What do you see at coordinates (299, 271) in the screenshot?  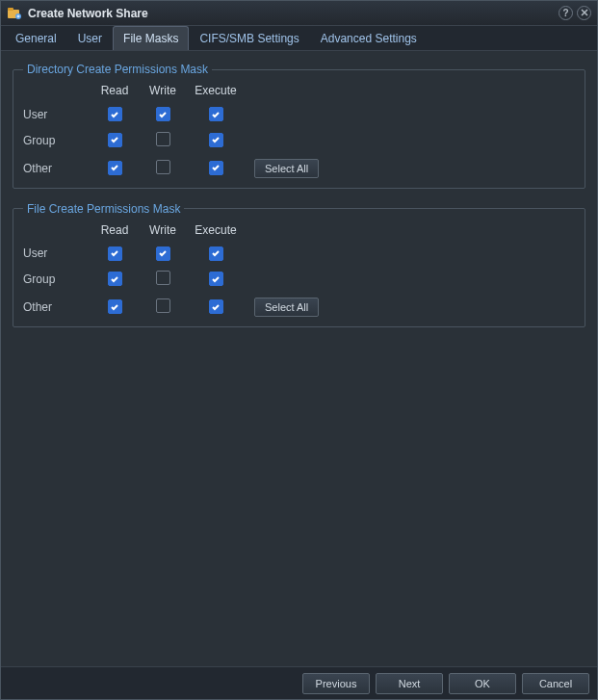 I see `file-permissions-grid: Read Write Execute User Group Other Sele…` at bounding box center [299, 271].